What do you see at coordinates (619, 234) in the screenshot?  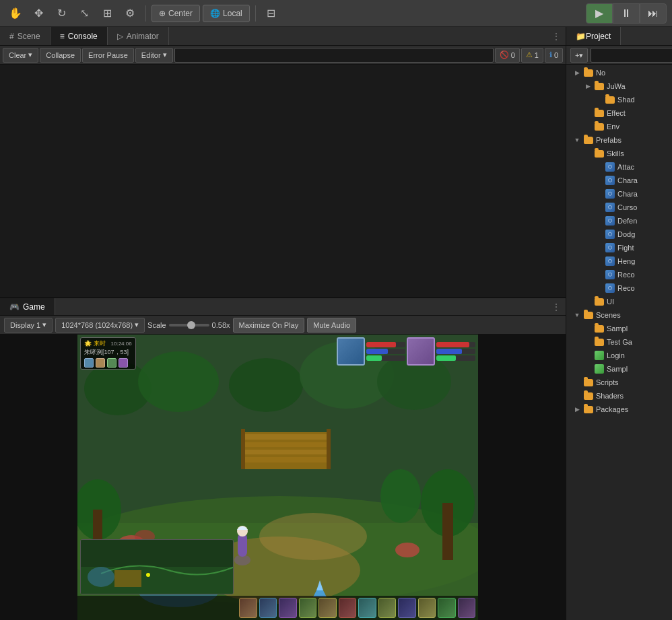 I see `tree-item-dodg: ⬡ Dodg` at bounding box center [619, 234].